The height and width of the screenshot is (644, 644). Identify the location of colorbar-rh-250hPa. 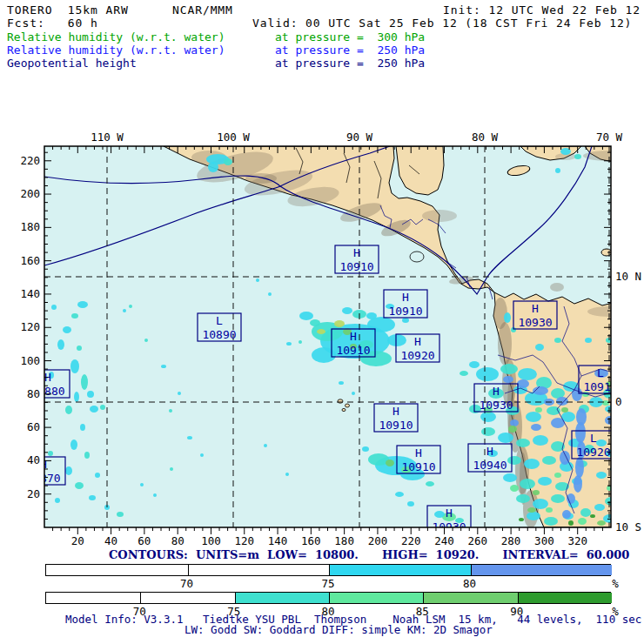
(328, 570).